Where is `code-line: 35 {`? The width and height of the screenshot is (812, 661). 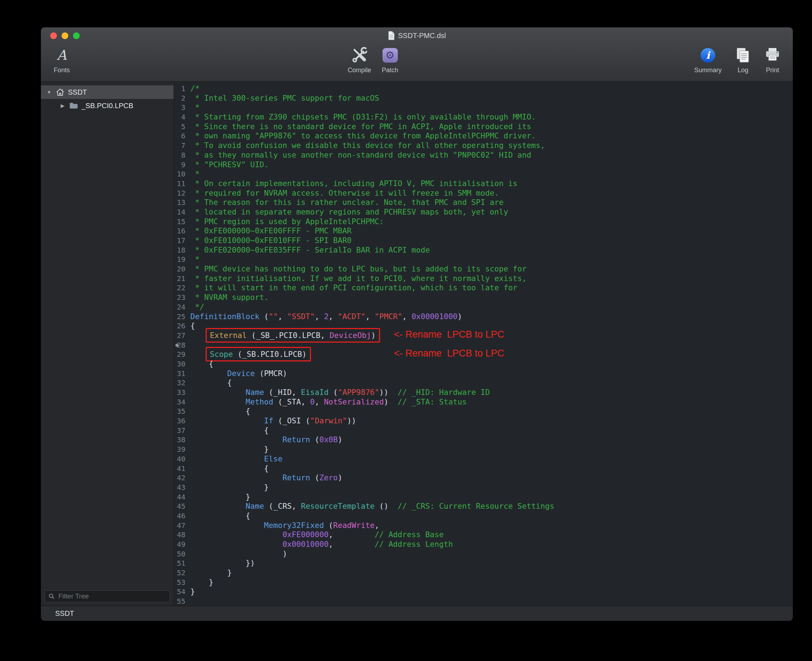 code-line: 35 { is located at coordinates (484, 411).